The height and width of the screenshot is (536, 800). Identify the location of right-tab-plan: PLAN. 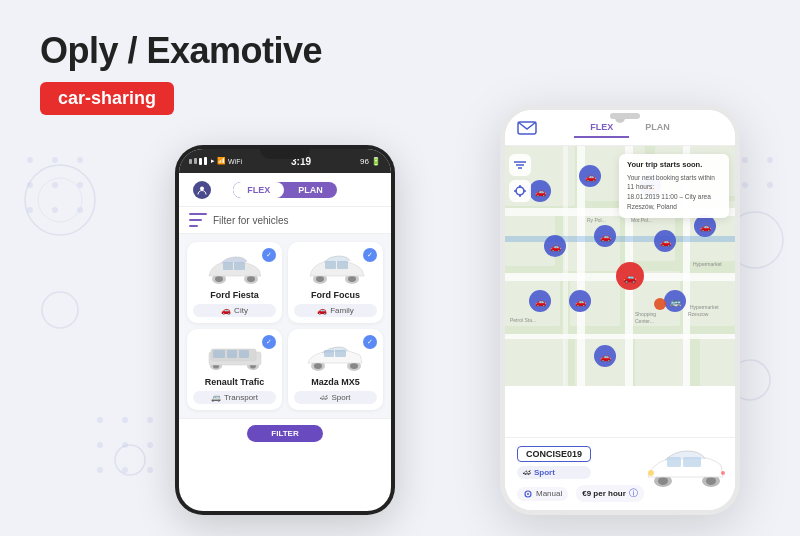
(658, 128).